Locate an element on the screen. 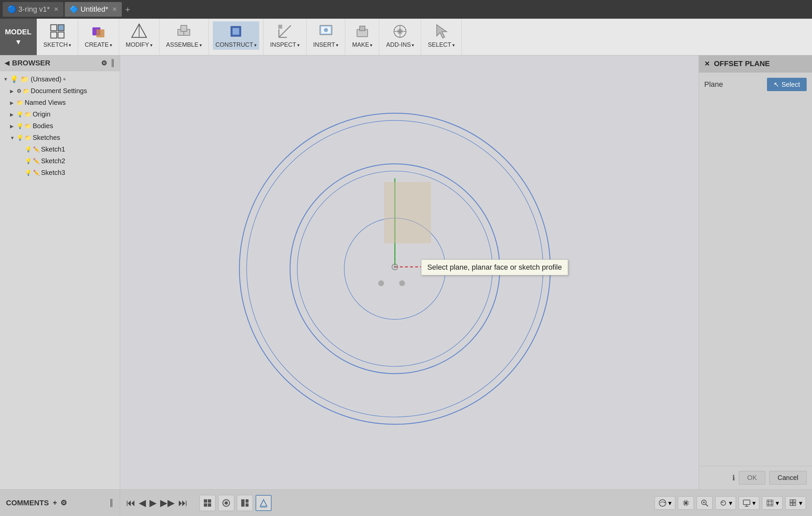  construct-label: CONSTRUCT ▾ is located at coordinates (236, 45).